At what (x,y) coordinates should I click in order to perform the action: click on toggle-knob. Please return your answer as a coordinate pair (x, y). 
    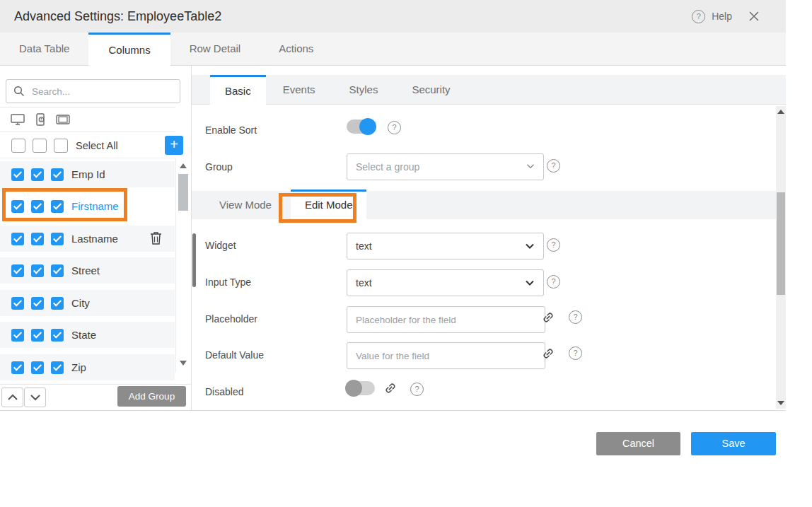
    Looking at the image, I should click on (354, 388).